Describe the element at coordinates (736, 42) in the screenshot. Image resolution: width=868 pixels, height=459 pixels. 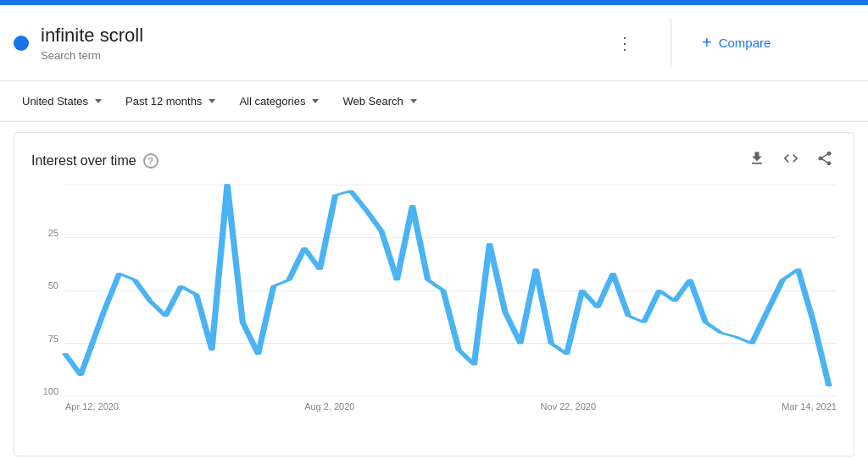
I see `compare-button: + Compare` at that location.